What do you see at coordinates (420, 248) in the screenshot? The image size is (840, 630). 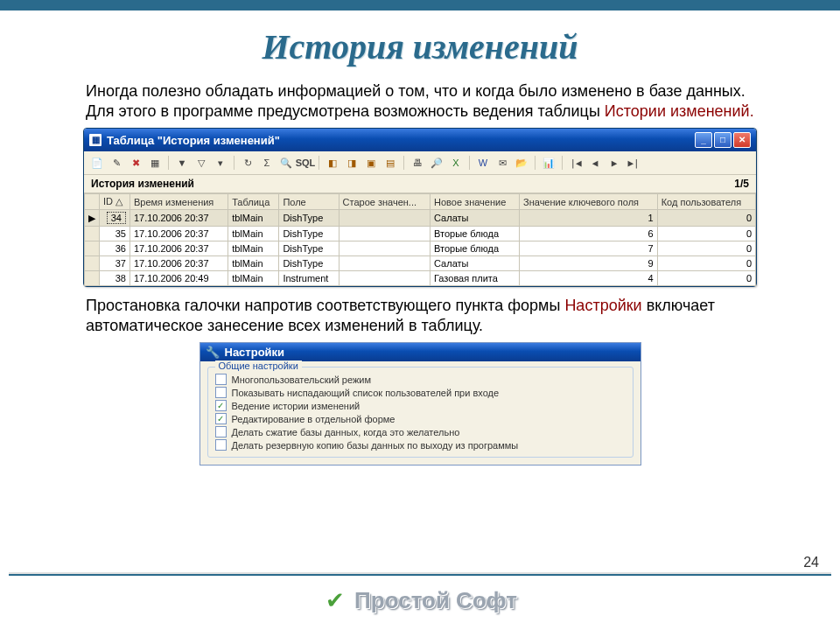 I see `table-row: 3617.10.2006 20:37tblMainDishTypeВторые …` at bounding box center [420, 248].